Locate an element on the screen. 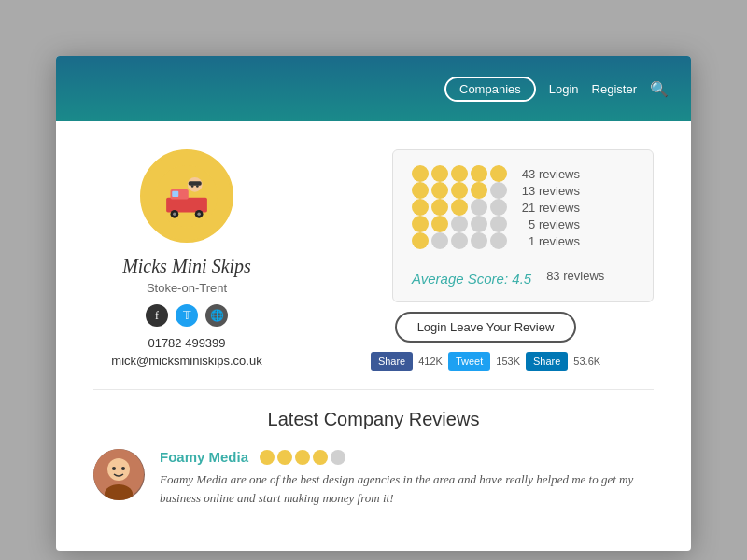 Image resolution: width=747 pixels, height=560 pixels. review-count: 21 reviews is located at coordinates (547, 207).